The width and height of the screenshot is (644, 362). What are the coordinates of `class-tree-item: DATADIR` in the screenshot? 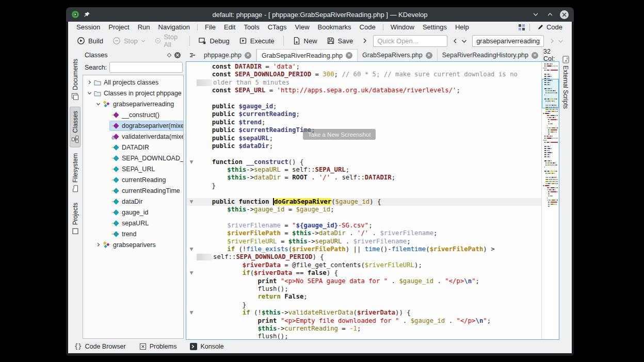 It's located at (133, 147).